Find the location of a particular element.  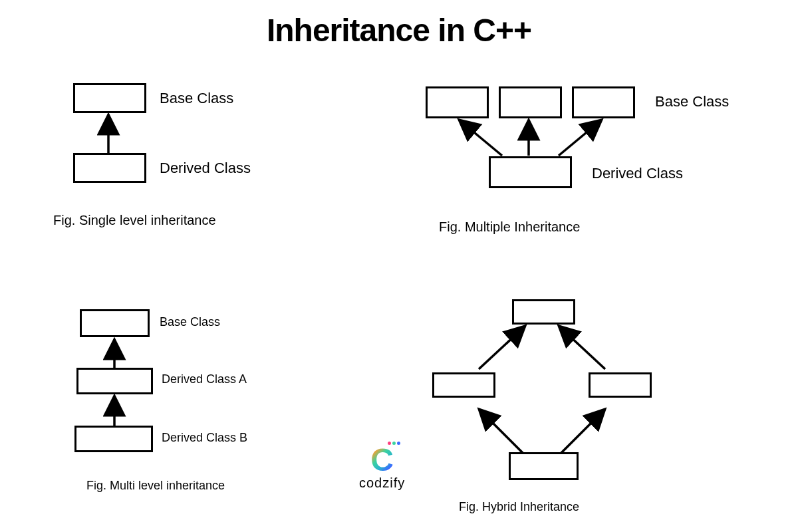

multi-base-label: Base Class is located at coordinates (190, 322).